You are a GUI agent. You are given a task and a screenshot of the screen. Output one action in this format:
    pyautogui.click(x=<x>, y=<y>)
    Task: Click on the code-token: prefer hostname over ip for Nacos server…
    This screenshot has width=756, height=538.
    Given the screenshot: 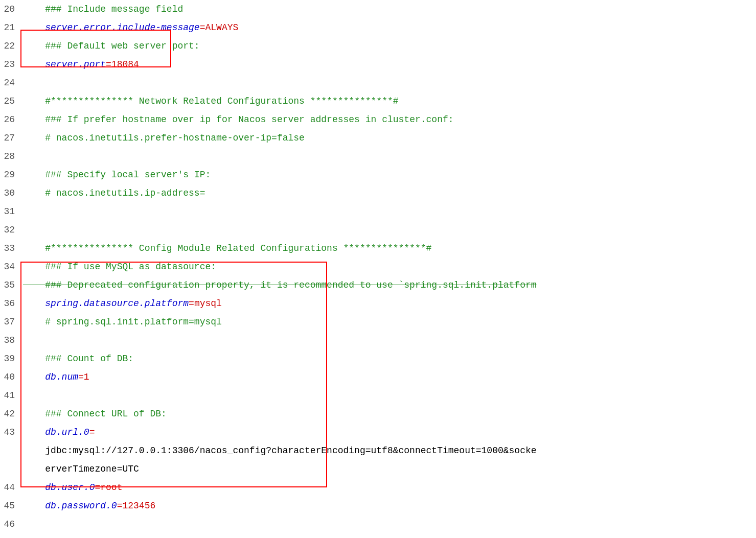 What is the action you would take?
    pyautogui.click(x=266, y=120)
    